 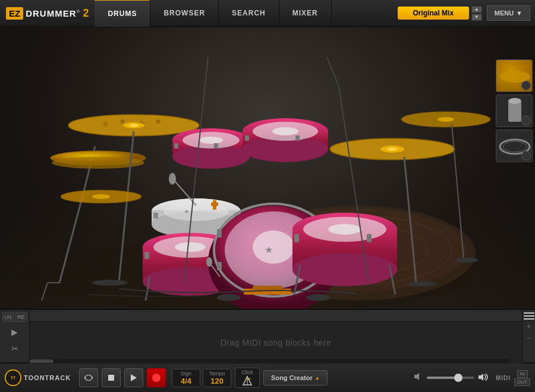 I want to click on top-navigation-bar: EZ DRUMMER® 2 DRUMS BROWSER SEARCH MIXER…, so click(x=268, y=14).